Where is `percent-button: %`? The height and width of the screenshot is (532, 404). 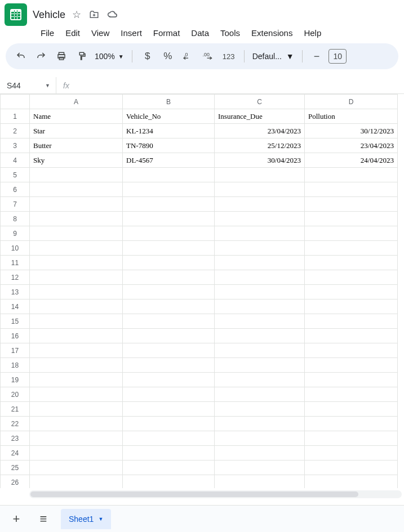 percent-button: % is located at coordinates (168, 56).